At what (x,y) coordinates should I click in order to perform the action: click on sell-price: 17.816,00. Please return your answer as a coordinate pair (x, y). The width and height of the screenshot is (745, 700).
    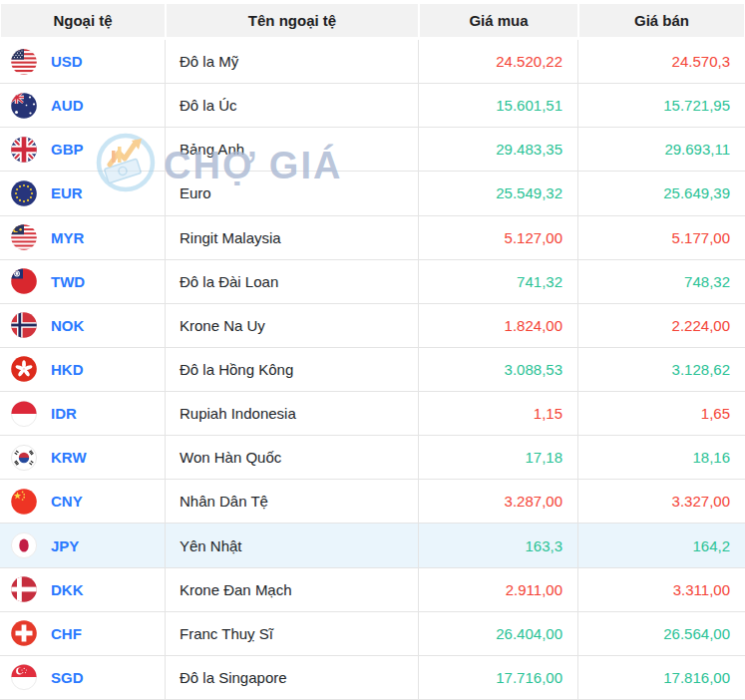
    Looking at the image, I should click on (696, 678).